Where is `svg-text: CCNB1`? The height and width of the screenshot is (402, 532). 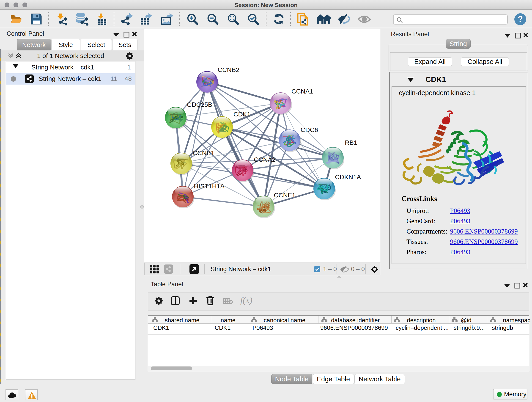
svg-text: CCNB1 is located at coordinates (203, 153).